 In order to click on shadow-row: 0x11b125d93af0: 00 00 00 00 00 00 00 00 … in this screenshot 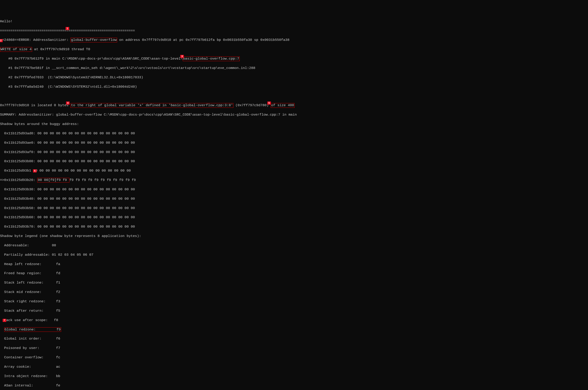, I will do `click(294, 152)`.